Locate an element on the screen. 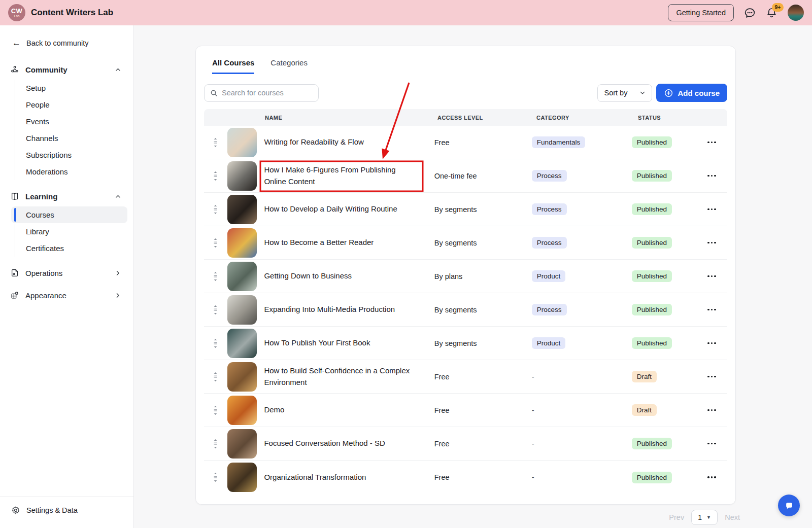 The height and width of the screenshot is (528, 812). sort-by-dropdown: Sort by is located at coordinates (625, 93).